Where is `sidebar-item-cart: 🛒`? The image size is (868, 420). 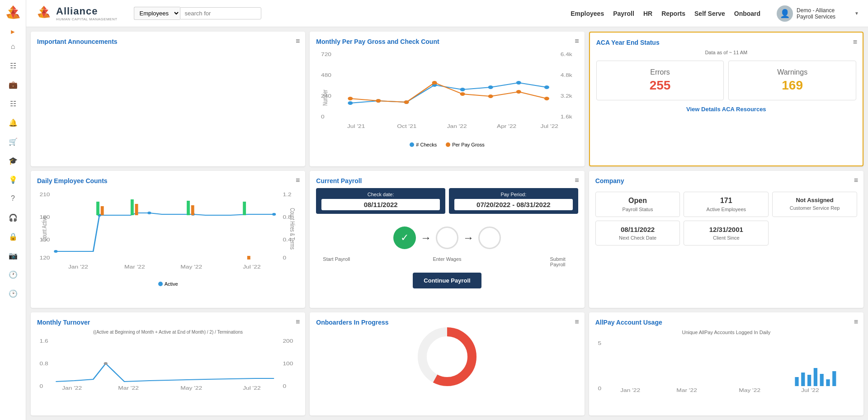 sidebar-item-cart: 🛒 is located at coordinates (13, 142).